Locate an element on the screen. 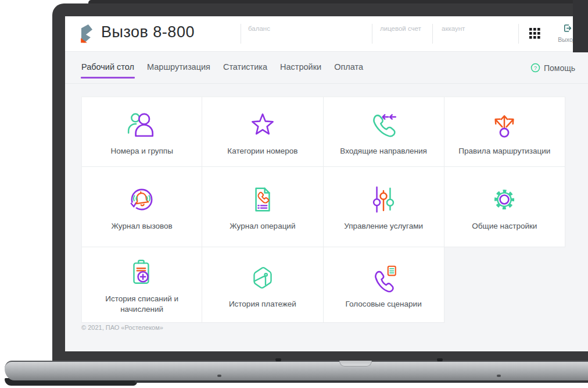  tile-label: Общие настройки is located at coordinates (504, 226).